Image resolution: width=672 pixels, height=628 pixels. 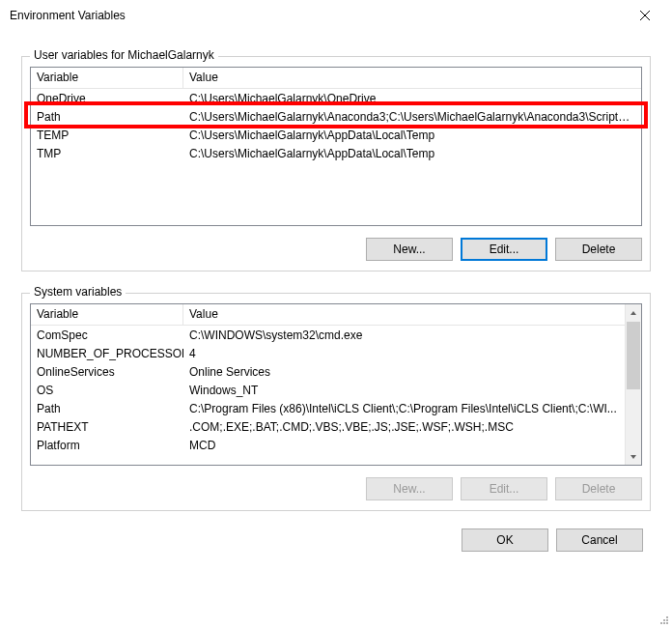 What do you see at coordinates (328, 427) in the screenshot?
I see `table-row: PATHEXT .COM;.EXE;.BAT;.CMD;.VBS;.VBE;.J…` at bounding box center [328, 427].